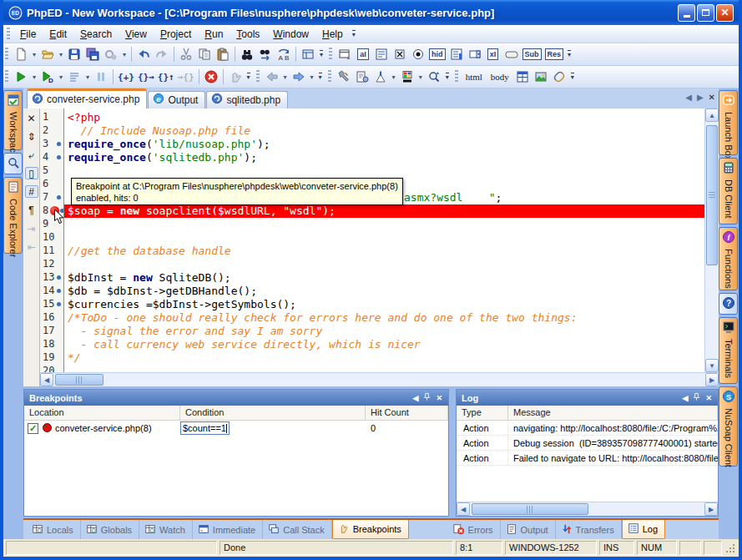  What do you see at coordinates (689, 97) in the screenshot?
I see `tab-scroll-left-icon: ◀` at bounding box center [689, 97].